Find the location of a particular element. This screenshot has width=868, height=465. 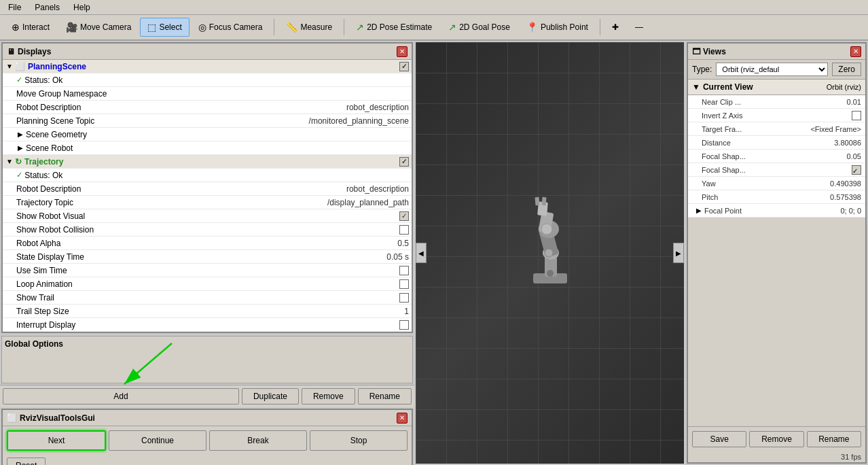

scene-geometry-row: ▶ Scene Geometry is located at coordinates (207, 135).